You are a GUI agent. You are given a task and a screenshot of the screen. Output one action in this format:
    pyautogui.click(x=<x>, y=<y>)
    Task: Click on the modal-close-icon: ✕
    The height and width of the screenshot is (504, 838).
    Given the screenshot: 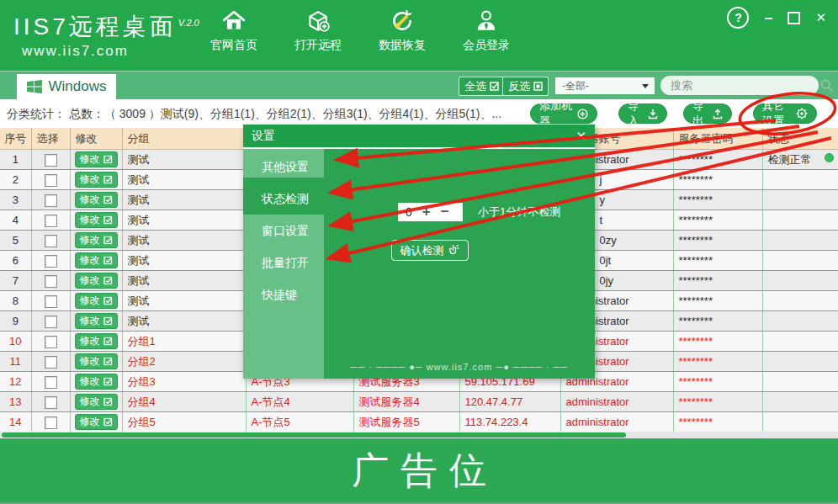 What is the action you would take?
    pyautogui.click(x=581, y=136)
    